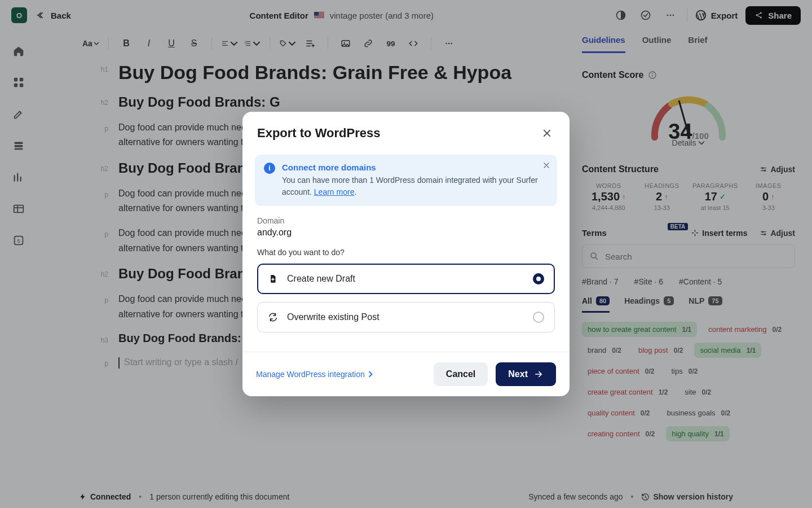  I want to click on radio-unselected-icon, so click(539, 317).